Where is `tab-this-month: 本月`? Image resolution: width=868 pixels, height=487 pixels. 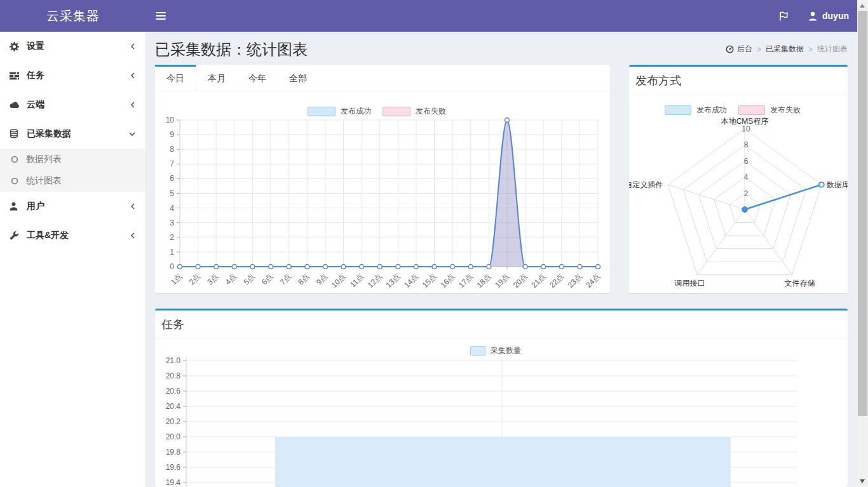 tab-this-month: 本月 is located at coordinates (217, 77).